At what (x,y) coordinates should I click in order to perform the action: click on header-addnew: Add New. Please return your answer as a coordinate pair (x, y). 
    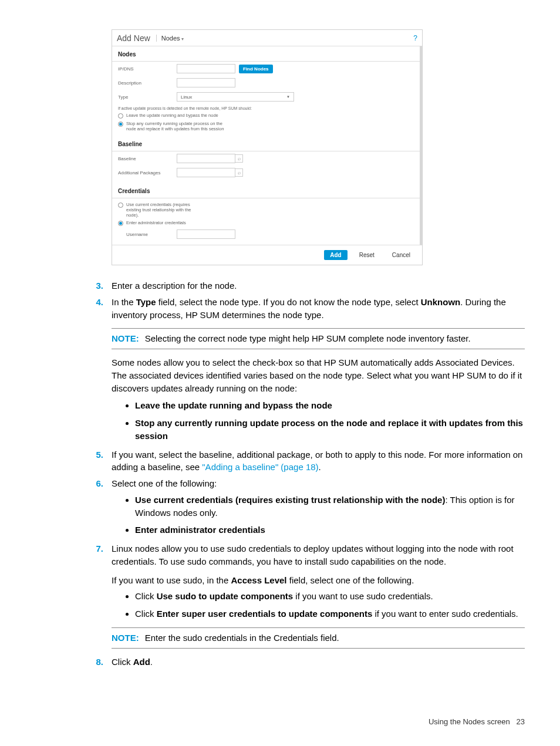
    Looking at the image, I should click on (134, 38).